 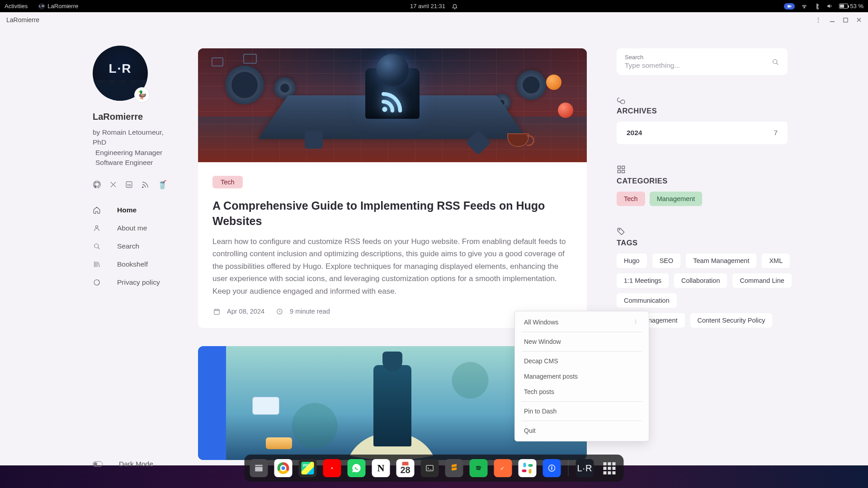 What do you see at coordinates (113, 184) in the screenshot?
I see `x-twitter-icon` at bounding box center [113, 184].